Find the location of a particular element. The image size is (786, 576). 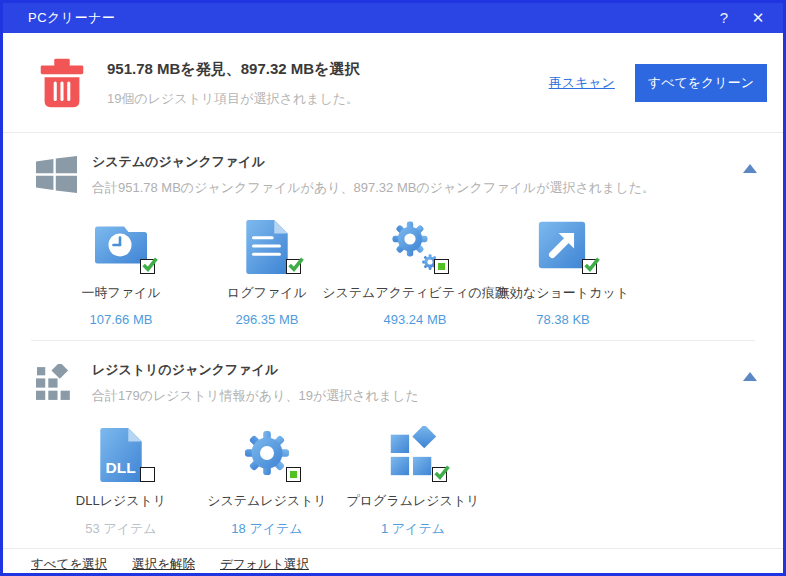

item-size-value: 107.66 MB is located at coordinates (122, 320).